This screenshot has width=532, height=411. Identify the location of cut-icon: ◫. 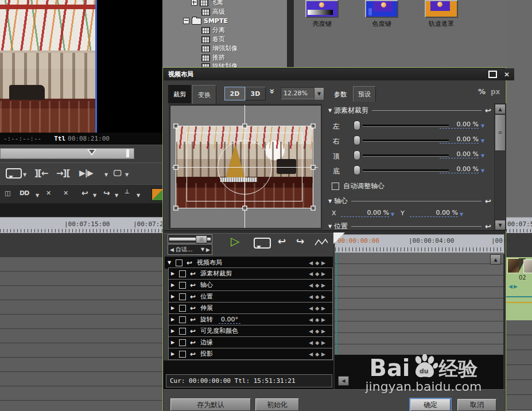
(7, 193).